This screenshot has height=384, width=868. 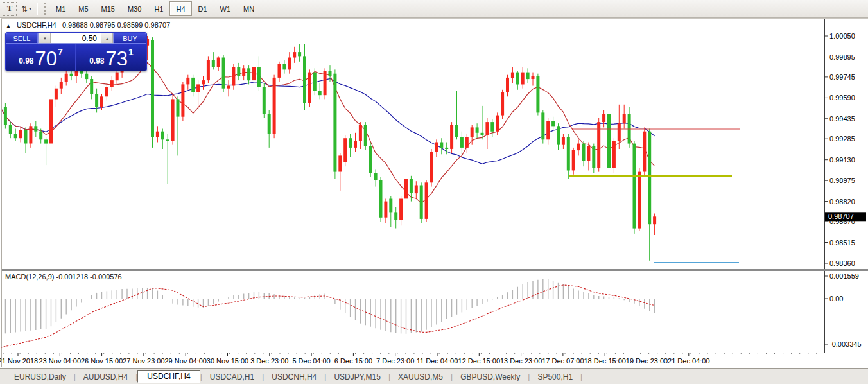 What do you see at coordinates (8, 26) in the screenshot?
I see `collapse-triangle-icon: ▲` at bounding box center [8, 26].